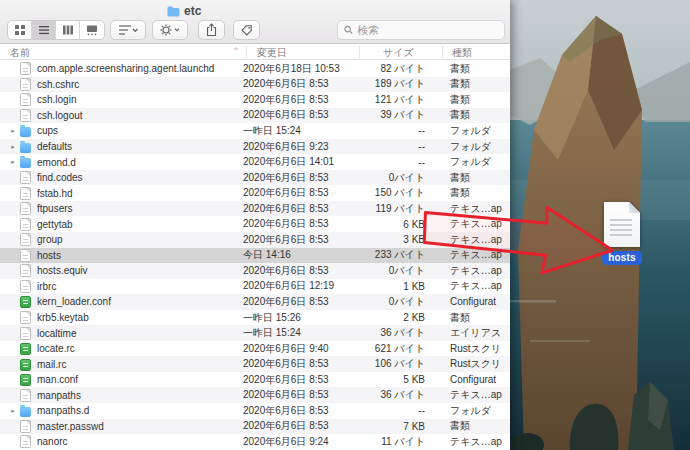  Describe the element at coordinates (255, 240) in the screenshot. I see `table-row: group 2020年6月6日 8:53 3 KB テキス…ap` at that location.